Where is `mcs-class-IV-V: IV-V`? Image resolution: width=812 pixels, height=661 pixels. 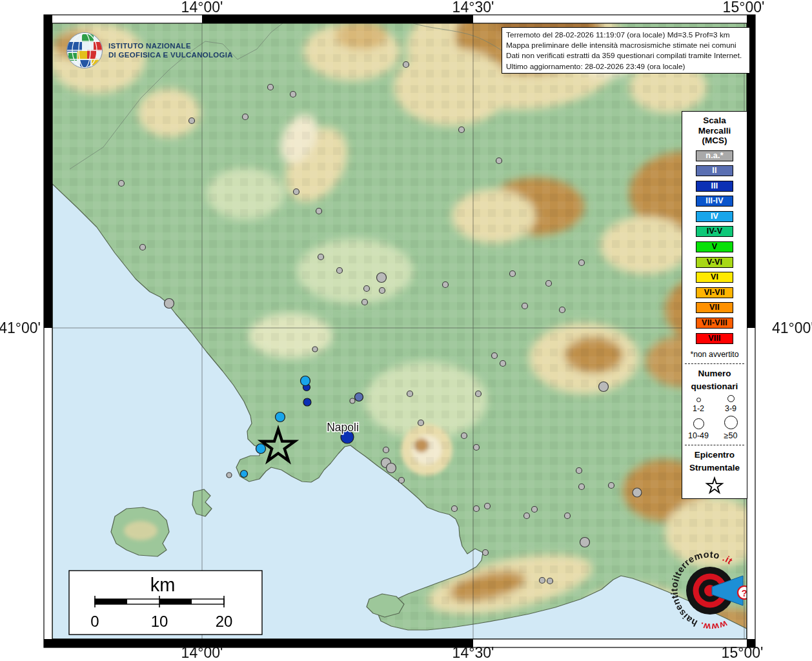
mcs-class-IV-V: IV-V is located at coordinates (715, 231).